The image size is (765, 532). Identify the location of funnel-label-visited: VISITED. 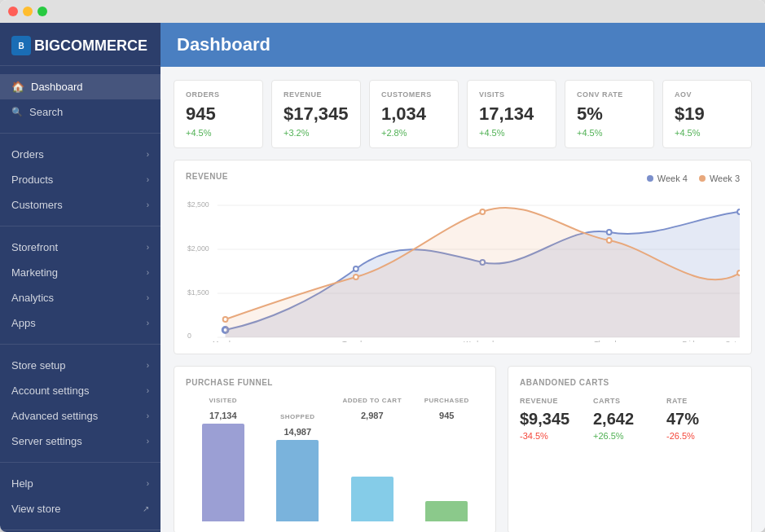
(223, 401).